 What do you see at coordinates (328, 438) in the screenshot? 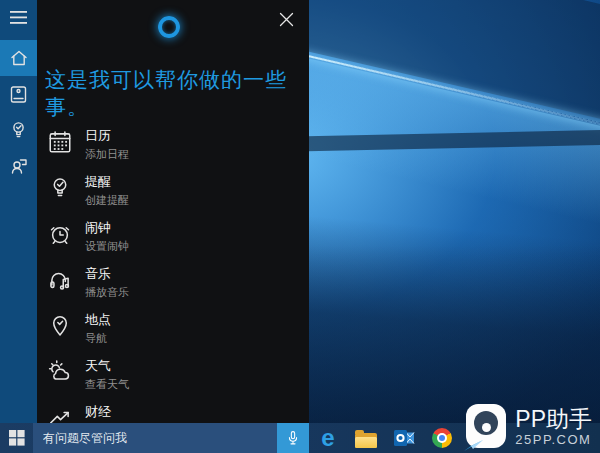
I see `taskbar-app-edge: e` at bounding box center [328, 438].